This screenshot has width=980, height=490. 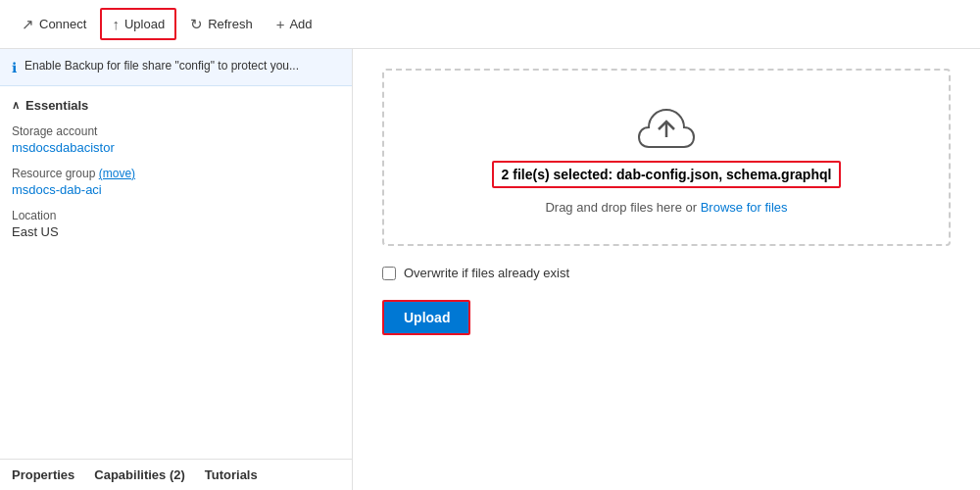 I want to click on overwrite-label: Overwrite if files already exist, so click(x=486, y=272).